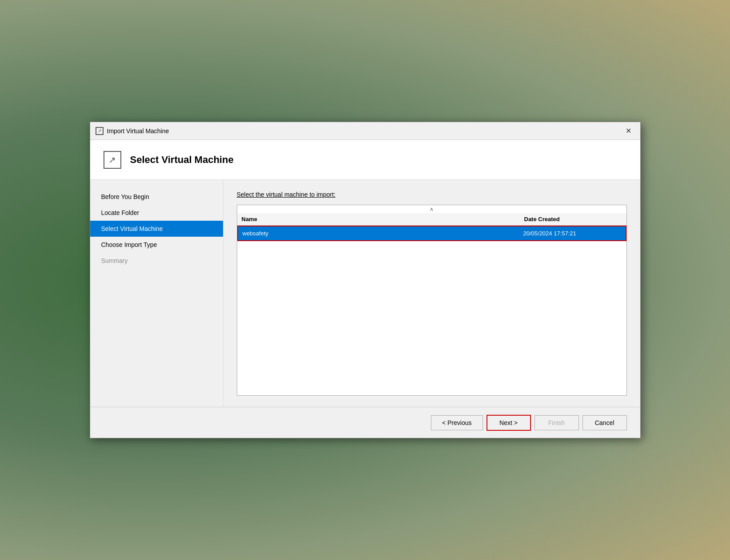 This screenshot has height=560, width=730. Describe the element at coordinates (509, 423) in the screenshot. I see `next-button: Next >` at that location.